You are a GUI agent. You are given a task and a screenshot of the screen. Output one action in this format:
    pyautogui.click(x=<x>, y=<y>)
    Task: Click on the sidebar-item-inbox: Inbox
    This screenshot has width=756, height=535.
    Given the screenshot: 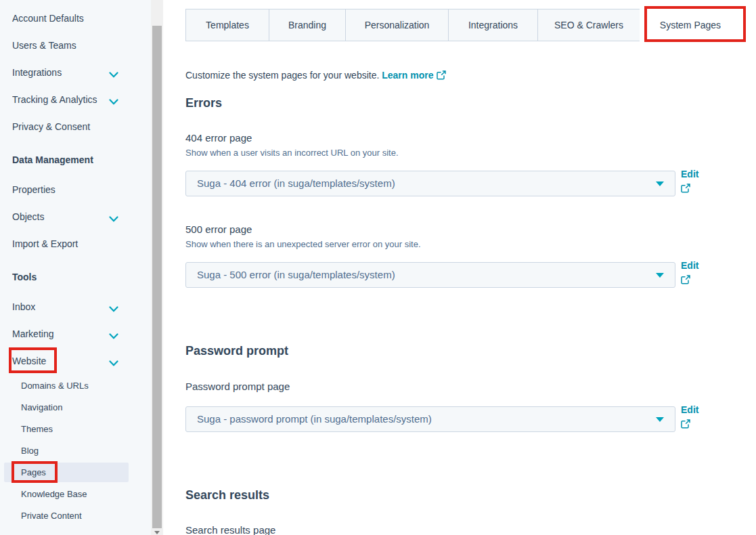 What is the action you would take?
    pyautogui.click(x=76, y=307)
    